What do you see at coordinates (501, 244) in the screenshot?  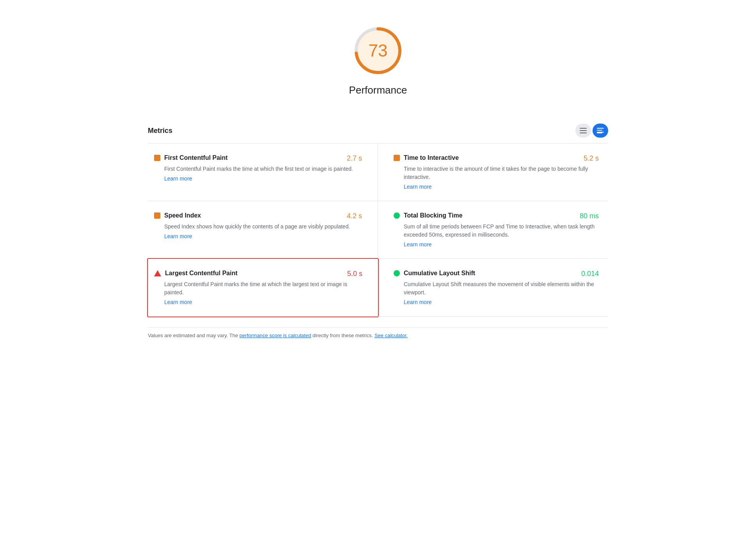 I see `metric-learn-more-tbt: Learn more` at bounding box center [501, 244].